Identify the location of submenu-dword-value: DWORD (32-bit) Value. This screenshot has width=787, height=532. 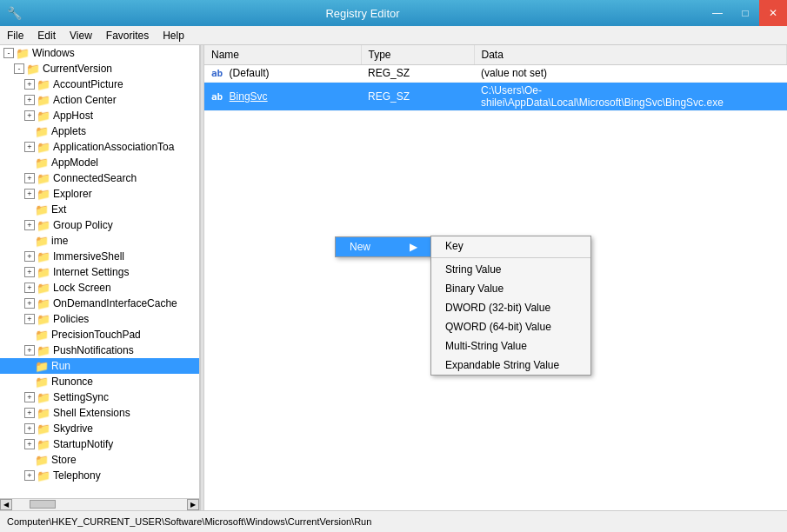
(511, 308).